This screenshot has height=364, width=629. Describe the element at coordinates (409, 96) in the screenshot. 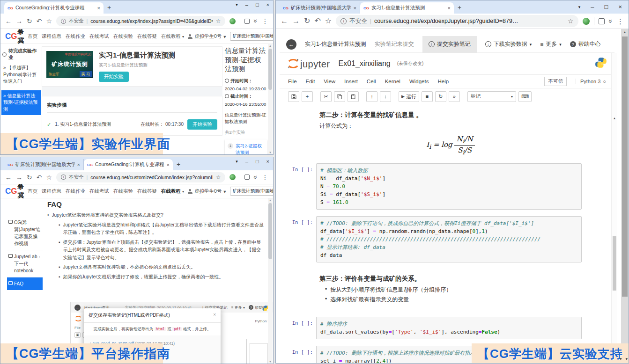

I see `run-cell-button: ▶运行` at that location.